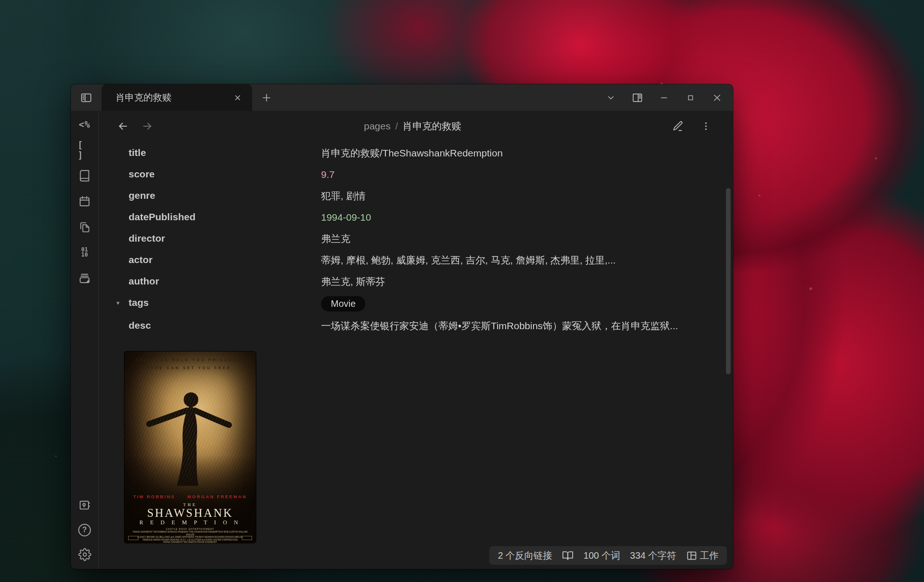 Image resolution: width=924 pixels, height=582 pixels. Describe the element at coordinates (416, 153) in the screenshot. I see `table-row: title 肖申克的救赎/TheShawshankRedemption` at that location.